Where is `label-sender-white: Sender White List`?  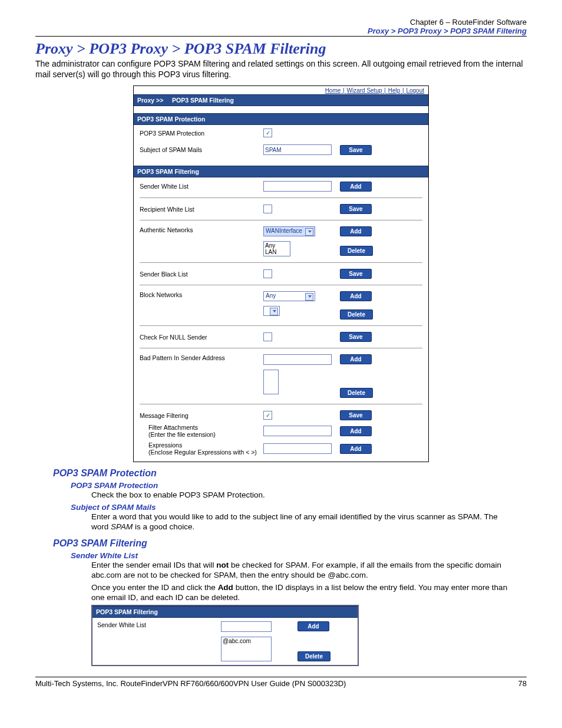
label-sender-white: Sender White List is located at coordinates (201, 186).